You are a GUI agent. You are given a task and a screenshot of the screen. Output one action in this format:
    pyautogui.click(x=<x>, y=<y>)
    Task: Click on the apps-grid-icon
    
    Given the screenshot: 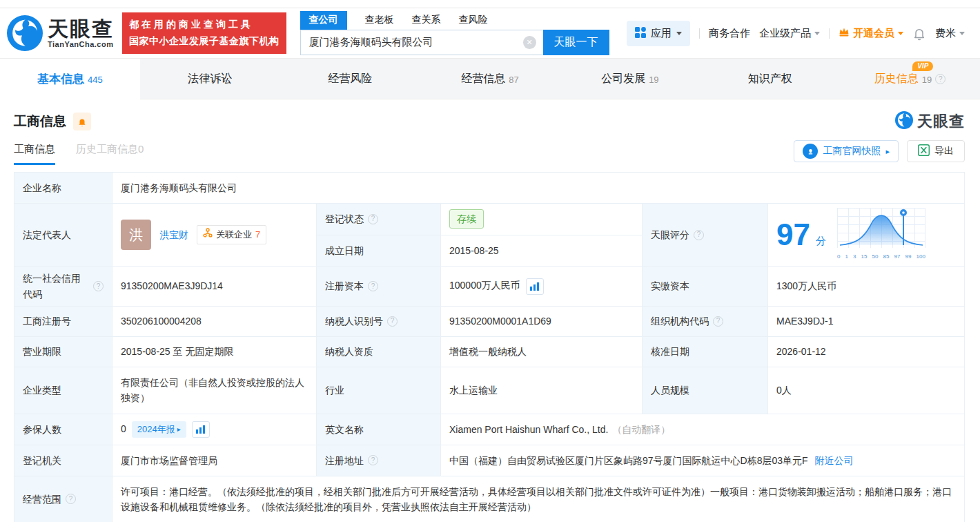 What is the action you would take?
    pyautogui.click(x=640, y=33)
    